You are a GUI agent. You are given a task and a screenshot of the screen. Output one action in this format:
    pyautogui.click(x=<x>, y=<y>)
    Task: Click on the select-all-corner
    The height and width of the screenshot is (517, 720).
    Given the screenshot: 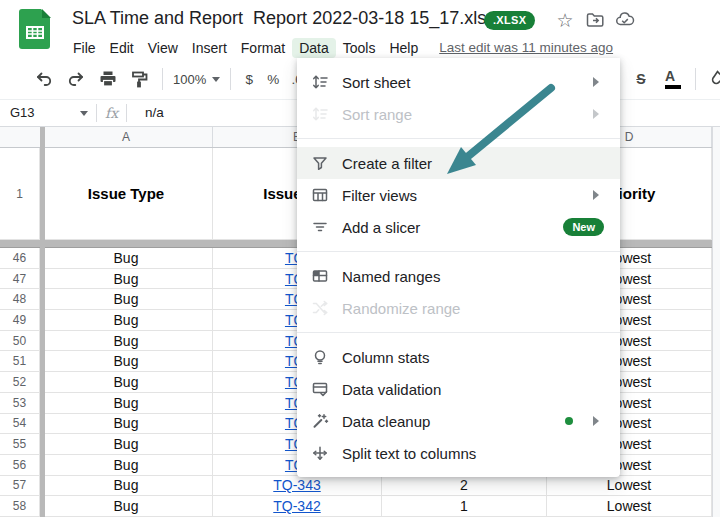 What is the action you would take?
    pyautogui.click(x=20, y=137)
    